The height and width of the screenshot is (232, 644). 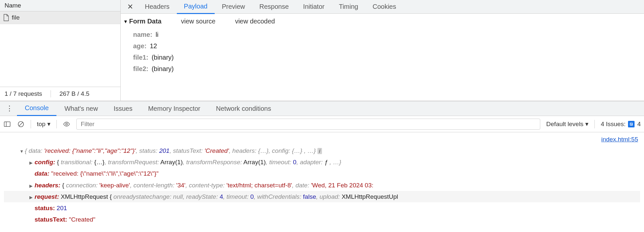 I want to click on form-data-label: Form Data, so click(x=146, y=22).